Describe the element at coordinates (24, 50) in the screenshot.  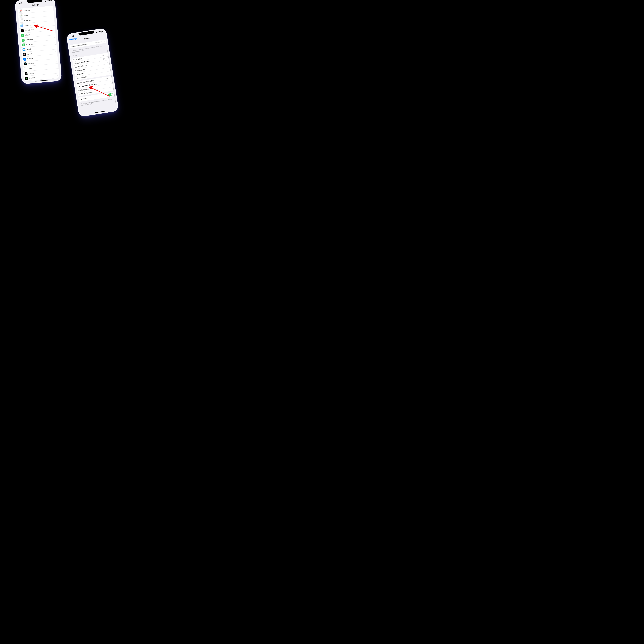
I see `safari-icon: 🧭` at that location.